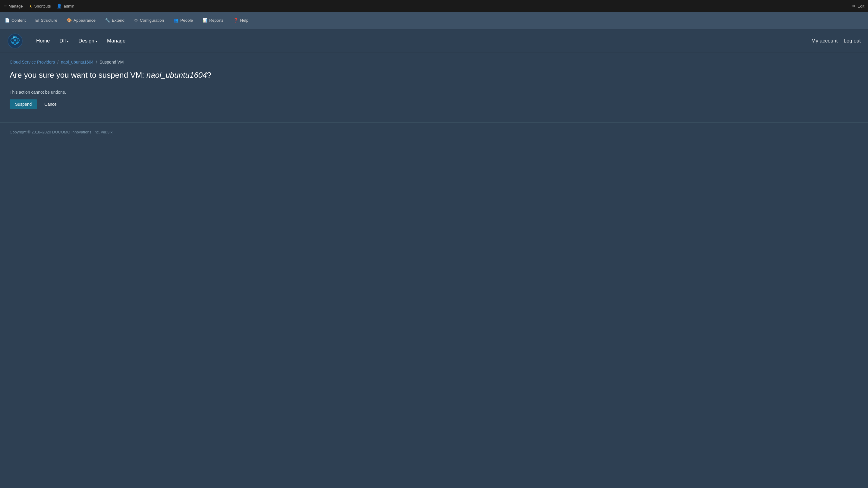 The image size is (868, 488). What do you see at coordinates (836, 41) in the screenshot?
I see `site-header-right: My account Log out` at bounding box center [836, 41].